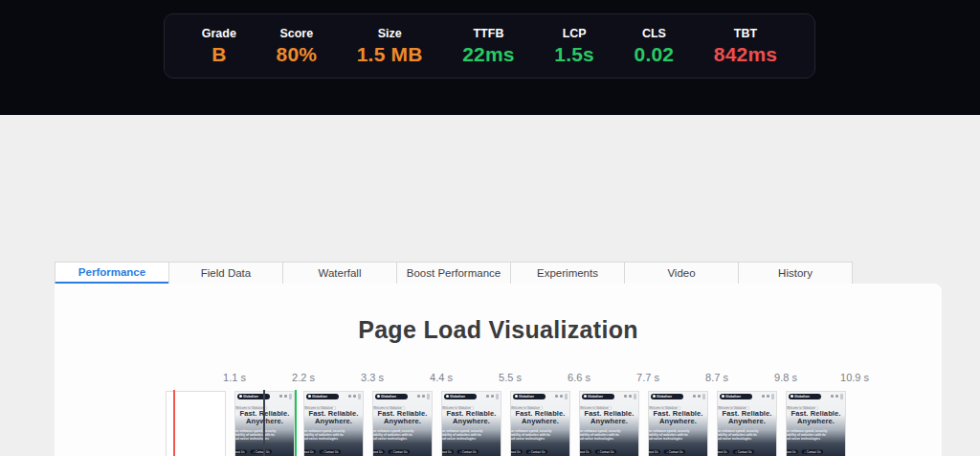 Image resolution: width=980 pixels, height=456 pixels. I want to click on tab-field-data: Field Data, so click(226, 273).